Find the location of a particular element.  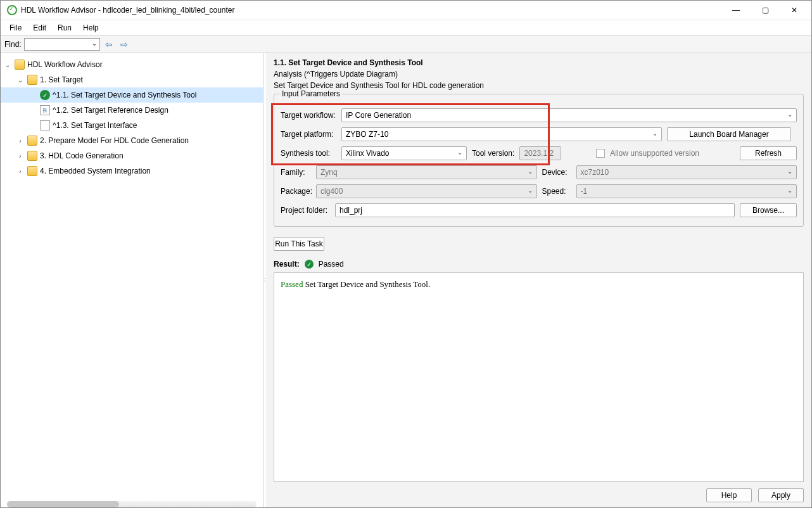

label-synthesis-tool: Synthesis tool: is located at coordinates (308, 153).